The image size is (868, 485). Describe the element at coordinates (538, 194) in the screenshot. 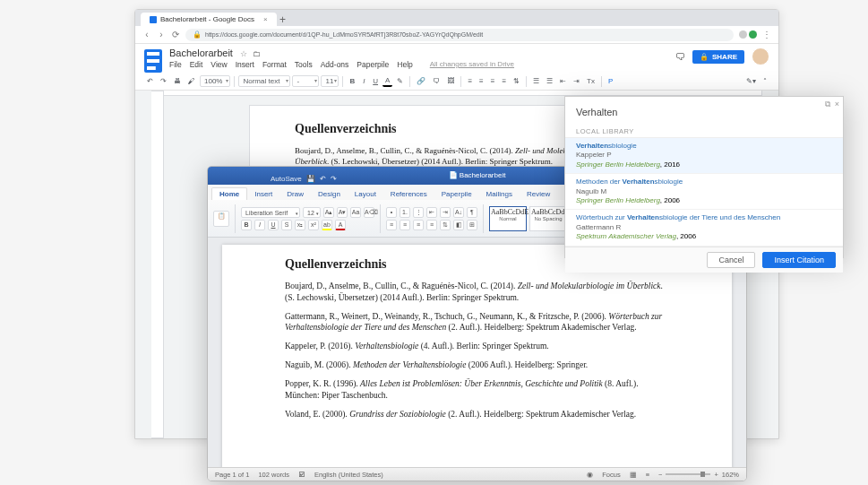

I see `tab-review: Review` at that location.